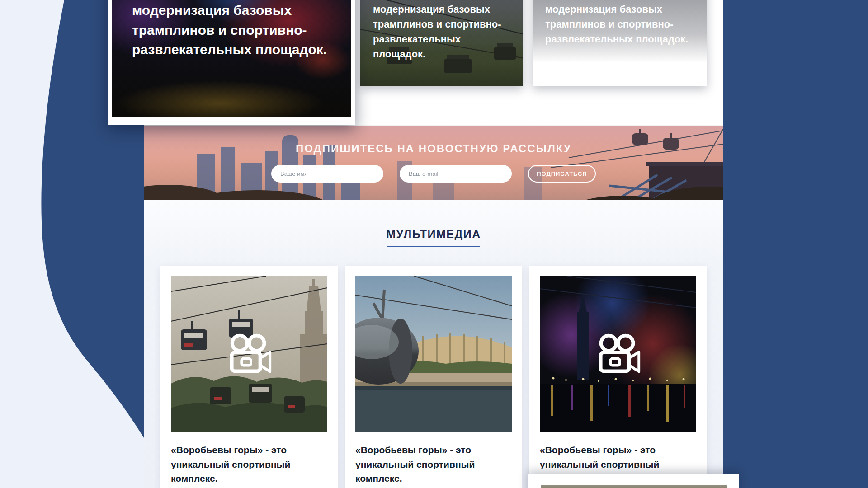 Image resolution: width=868 pixels, height=488 pixels. I want to click on media-card-cableway-msu: «Воробьевы горы» - это уникальный спорти…, so click(249, 377).